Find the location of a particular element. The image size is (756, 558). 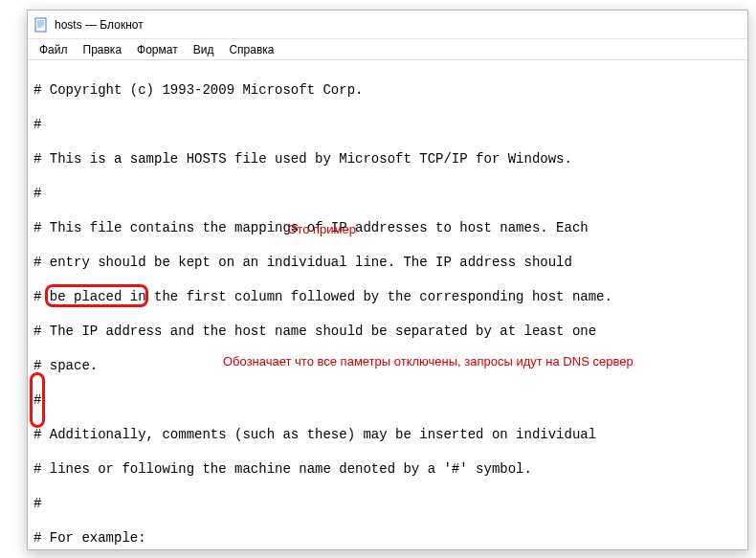

annotation-dns: Обозначает что все паметры отключены, за… is located at coordinates (429, 362).